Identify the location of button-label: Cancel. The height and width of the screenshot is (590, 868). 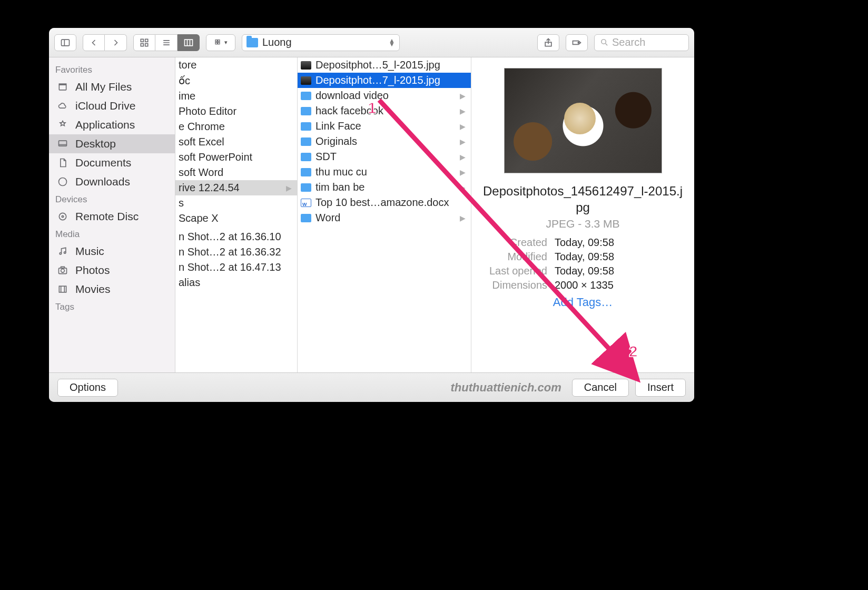
(600, 388).